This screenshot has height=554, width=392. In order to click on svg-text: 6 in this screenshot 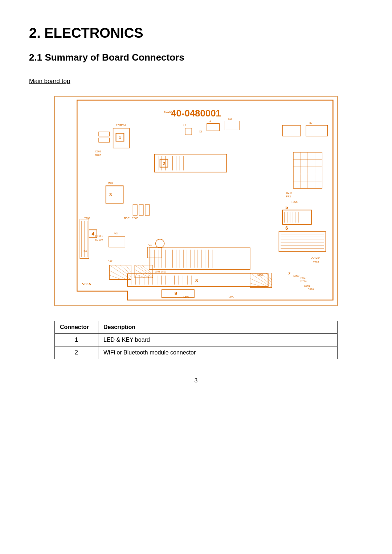, I will do `click(287, 228)`.